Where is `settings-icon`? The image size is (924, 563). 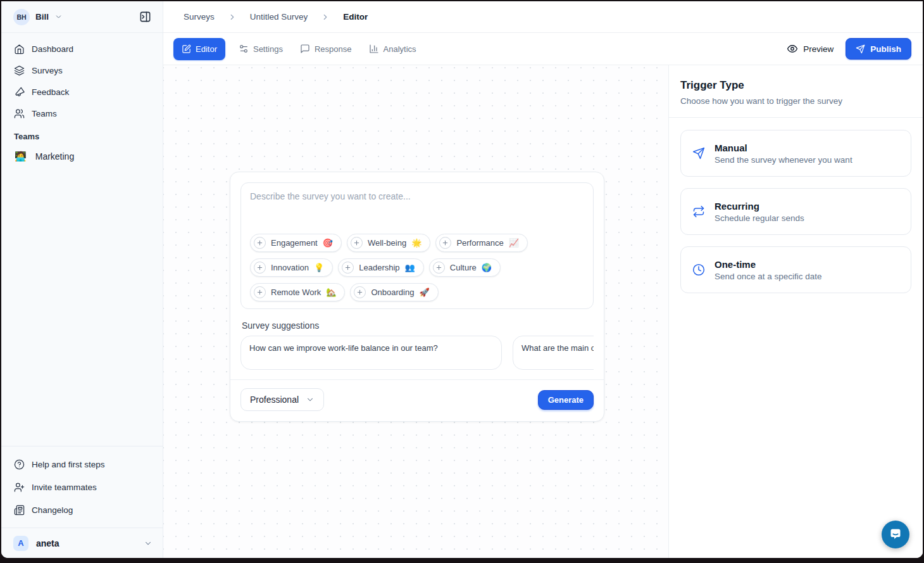 settings-icon is located at coordinates (244, 49).